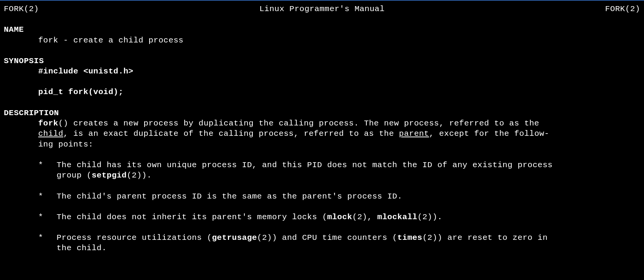 Image resolution: width=644 pixels, height=280 pixels. Describe the element at coordinates (623, 9) in the screenshot. I see `header-right: FORK(2)` at that location.